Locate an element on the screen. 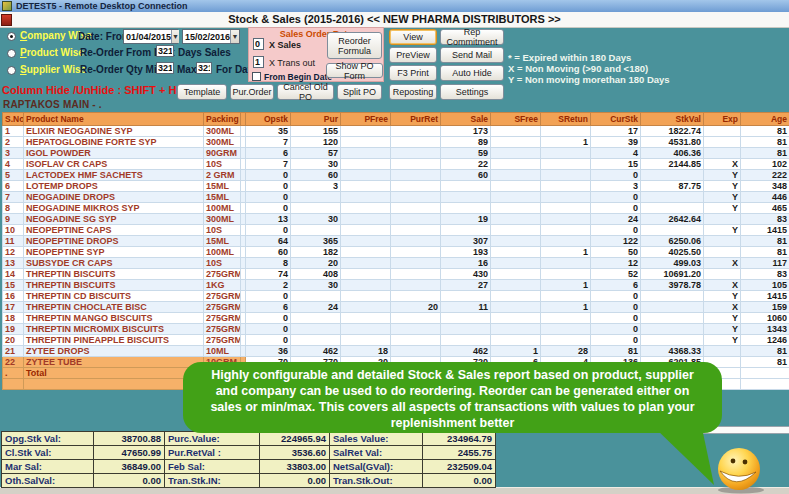 The image size is (789, 494). split-po-button: Split PO is located at coordinates (360, 92).